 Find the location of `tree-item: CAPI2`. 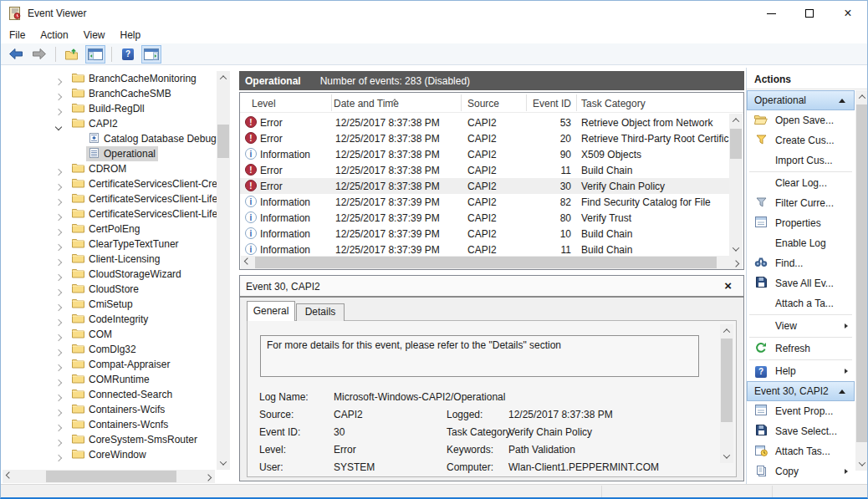

tree-item: CAPI2 is located at coordinates (110, 124).